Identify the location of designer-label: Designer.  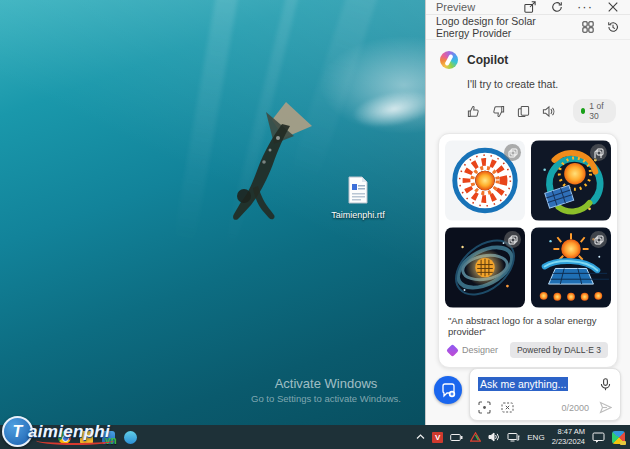
(480, 350).